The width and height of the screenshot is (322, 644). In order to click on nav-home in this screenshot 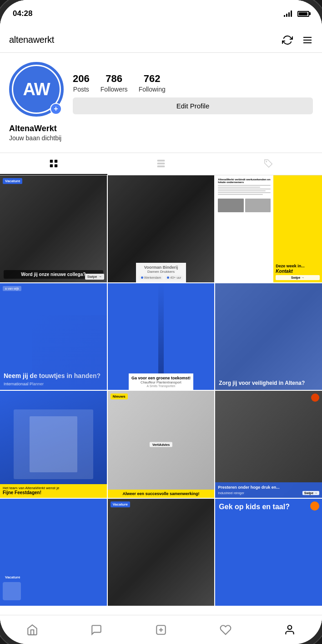, I will do `click(32, 630)`.